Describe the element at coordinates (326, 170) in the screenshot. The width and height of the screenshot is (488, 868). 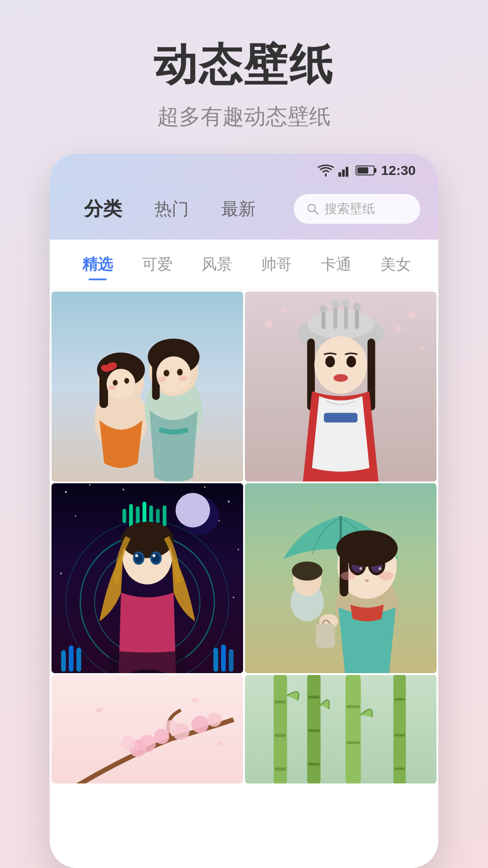
I see `wifi-icon` at that location.